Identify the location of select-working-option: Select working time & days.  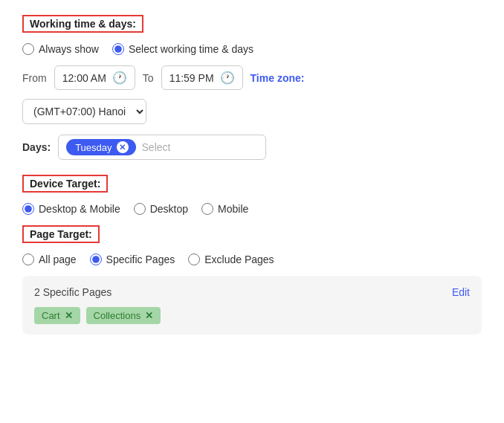
(183, 49).